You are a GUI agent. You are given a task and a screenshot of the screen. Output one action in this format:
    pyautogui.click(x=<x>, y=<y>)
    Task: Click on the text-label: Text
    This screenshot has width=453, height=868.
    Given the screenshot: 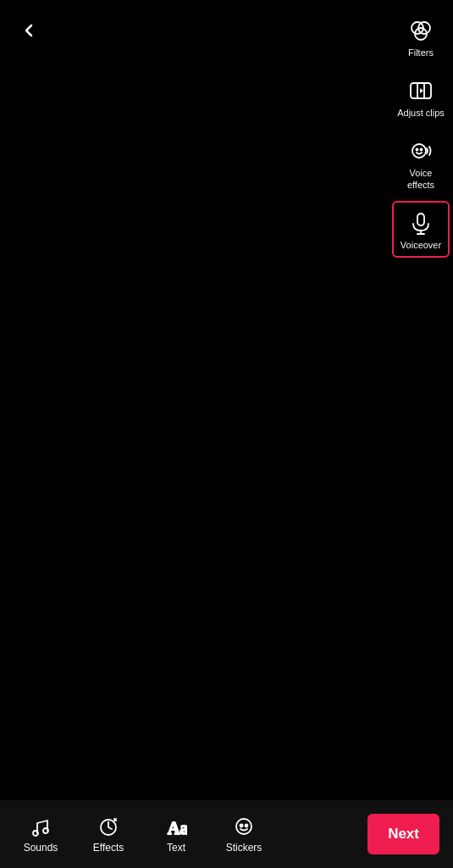 What is the action you would take?
    pyautogui.click(x=176, y=848)
    